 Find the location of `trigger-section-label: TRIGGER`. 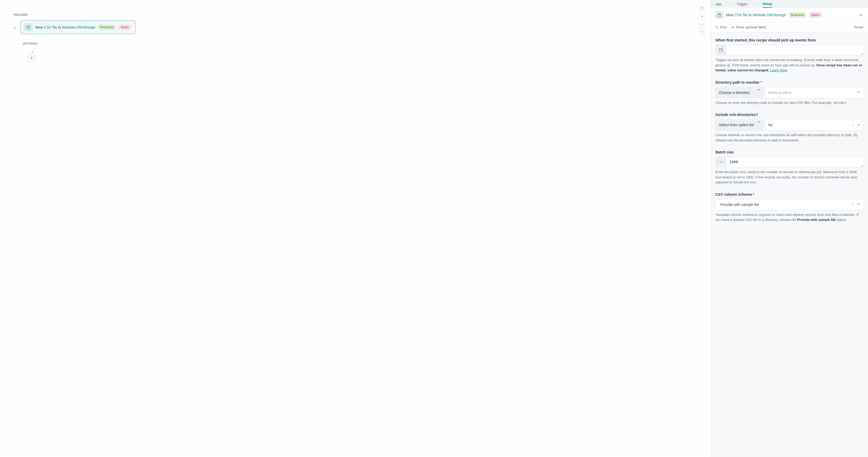

trigger-section-label: TRIGGER is located at coordinates (74, 15).